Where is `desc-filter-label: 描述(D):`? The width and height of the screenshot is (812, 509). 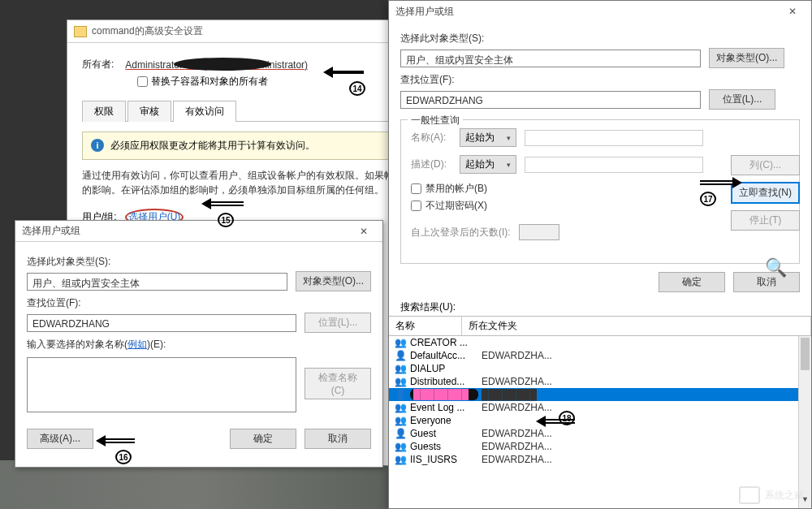
desc-filter-label: 描述(D): is located at coordinates (431, 164).